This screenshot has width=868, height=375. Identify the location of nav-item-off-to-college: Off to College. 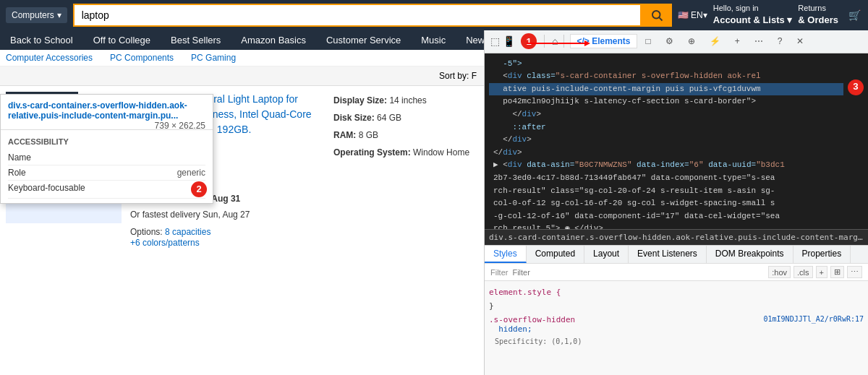
(122, 40).